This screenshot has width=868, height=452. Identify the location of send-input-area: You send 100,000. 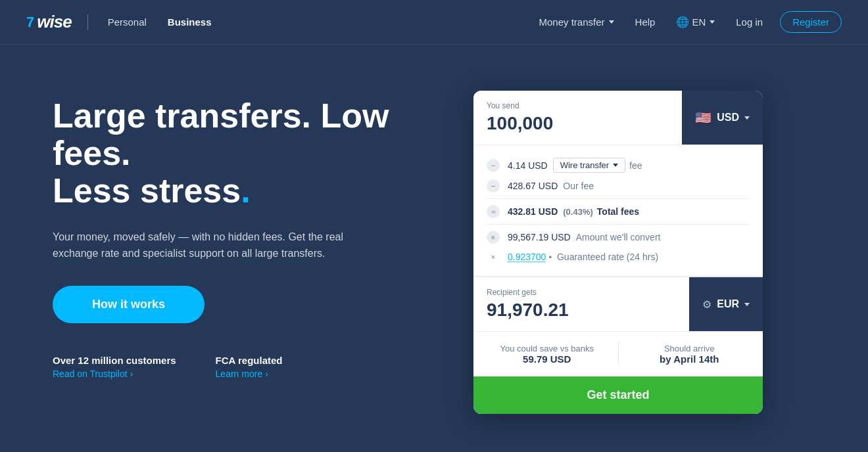
(577, 118).